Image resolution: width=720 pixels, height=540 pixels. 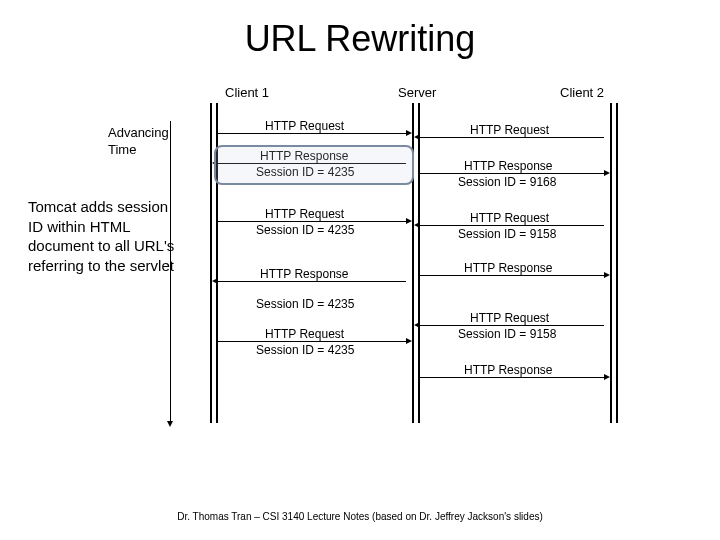 I want to click on label-r2: HTTP Response, so click(x=508, y=166).